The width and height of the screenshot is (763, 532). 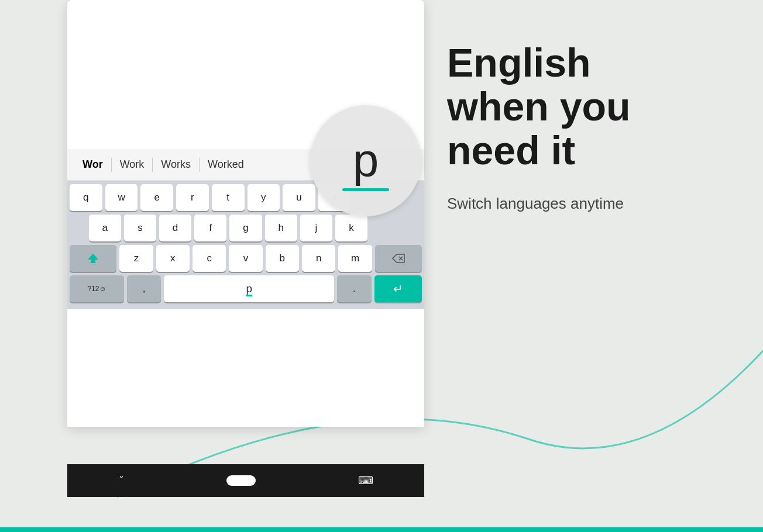 What do you see at coordinates (241, 481) in the screenshot?
I see `nav-home-button` at bounding box center [241, 481].